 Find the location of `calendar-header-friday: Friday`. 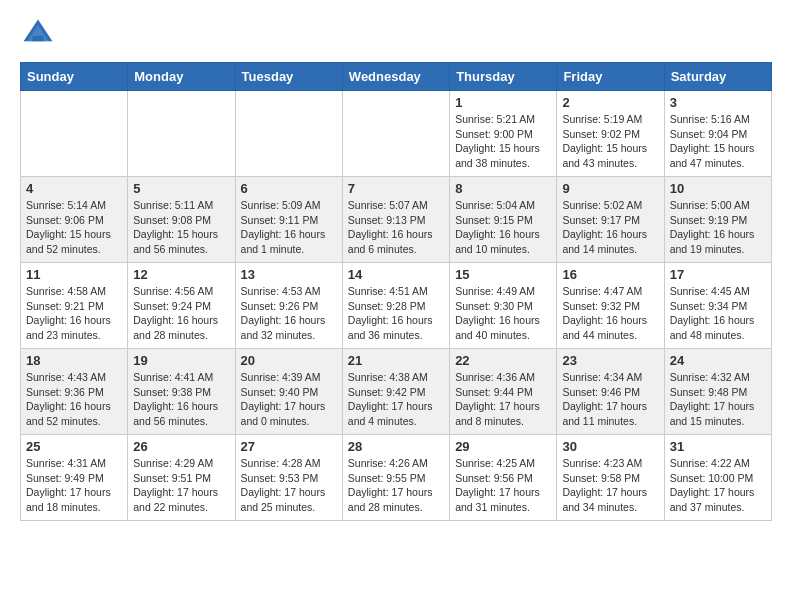

calendar-header-friday: Friday is located at coordinates (610, 77).